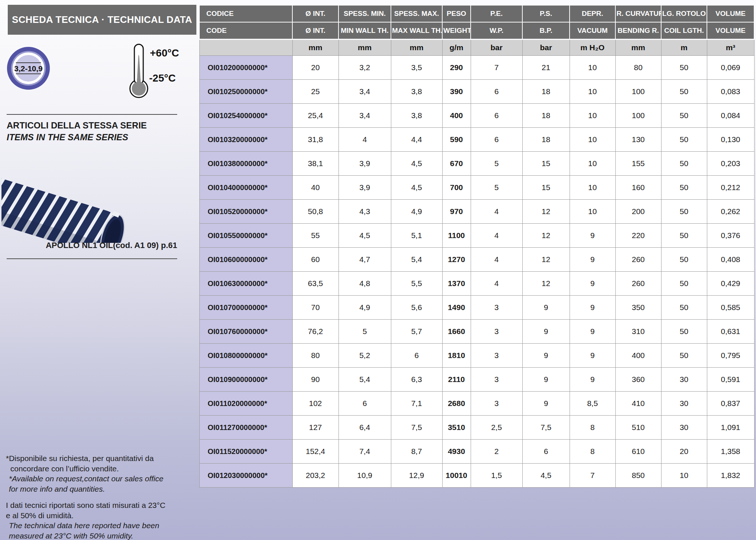 Image resolution: width=756 pixels, height=540 pixels. What do you see at coordinates (638, 116) in the screenshot?
I see `value-cell: 100` at bounding box center [638, 116].